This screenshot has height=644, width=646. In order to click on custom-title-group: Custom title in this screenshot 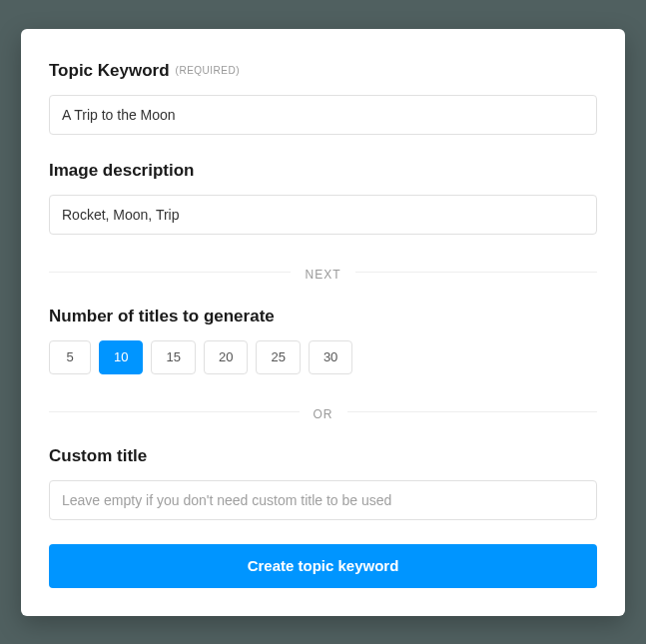, I will do `click(323, 483)`.